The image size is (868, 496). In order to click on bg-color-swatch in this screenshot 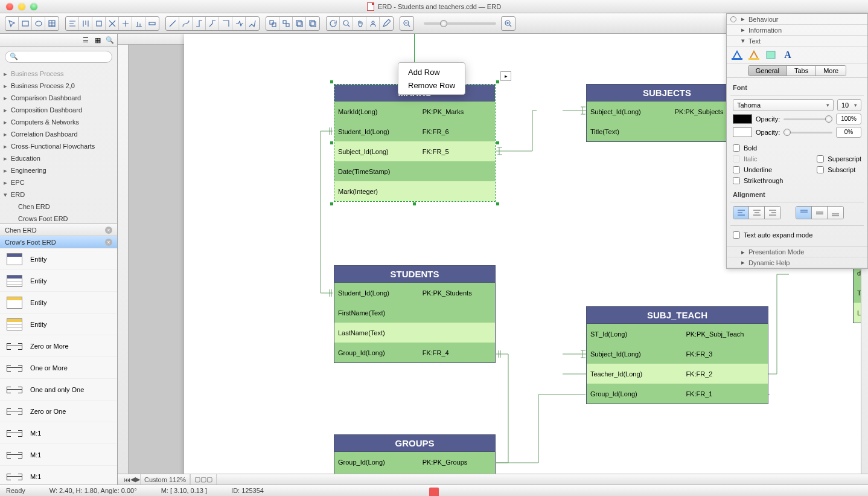, I will do `click(742, 132)`.